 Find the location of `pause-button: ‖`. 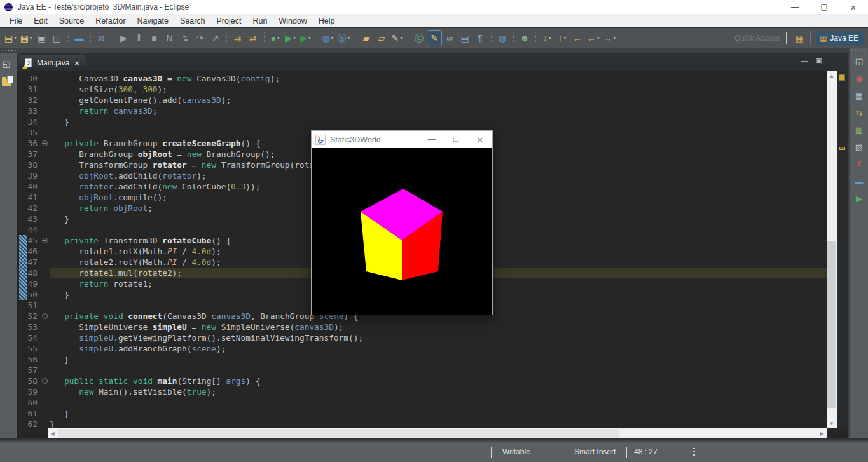

pause-button: ‖ is located at coordinates (139, 38).